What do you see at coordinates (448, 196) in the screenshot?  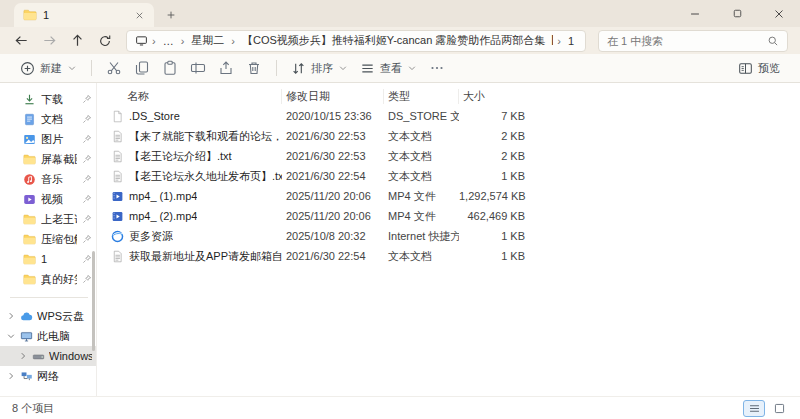 I see `table-row: mp4_ (1).mp4 2025/11/20 20:06 MP4 文件 1,2…` at bounding box center [448, 196].